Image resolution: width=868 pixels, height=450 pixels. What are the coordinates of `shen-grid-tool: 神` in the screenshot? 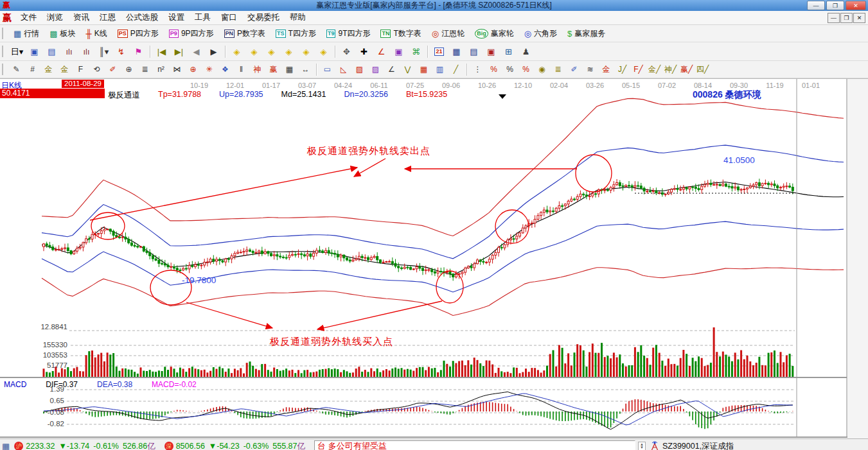 It's located at (257, 69).